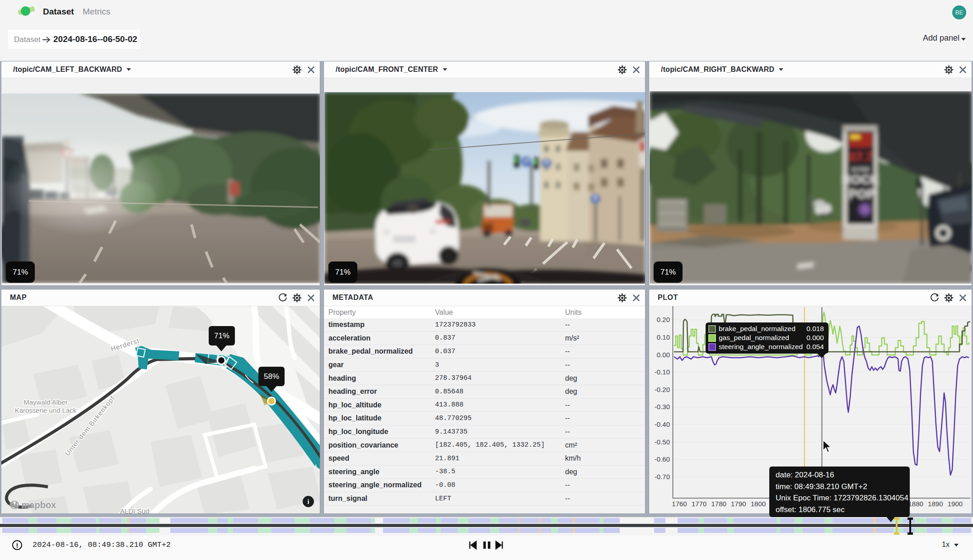  What do you see at coordinates (955, 504) in the screenshot?
I see `svg-text: 1900` at bounding box center [955, 504].